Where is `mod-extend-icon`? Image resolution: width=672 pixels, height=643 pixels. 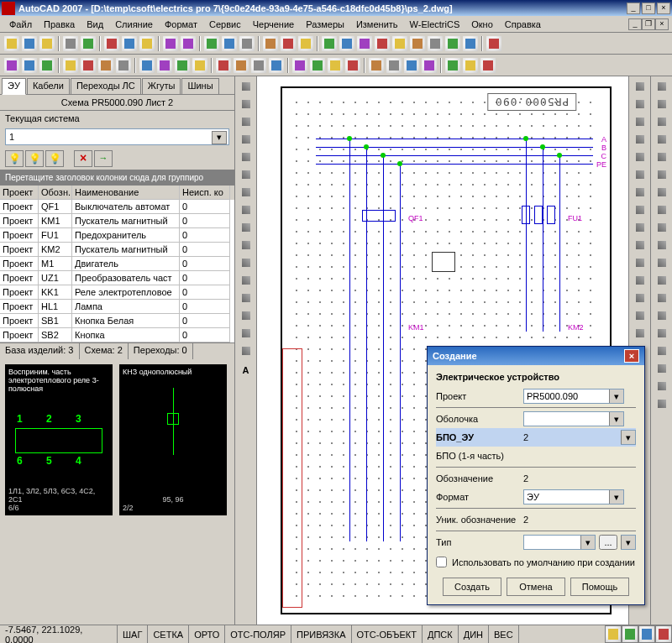 mod-extend-icon is located at coordinates (640, 263).